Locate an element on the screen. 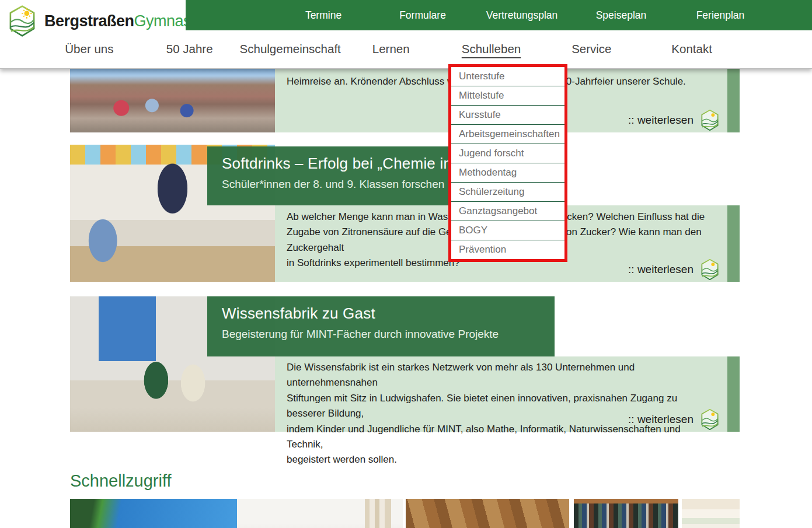  nav-item-schulgemeinschaft: Schulgemeinschaft is located at coordinates (291, 49).